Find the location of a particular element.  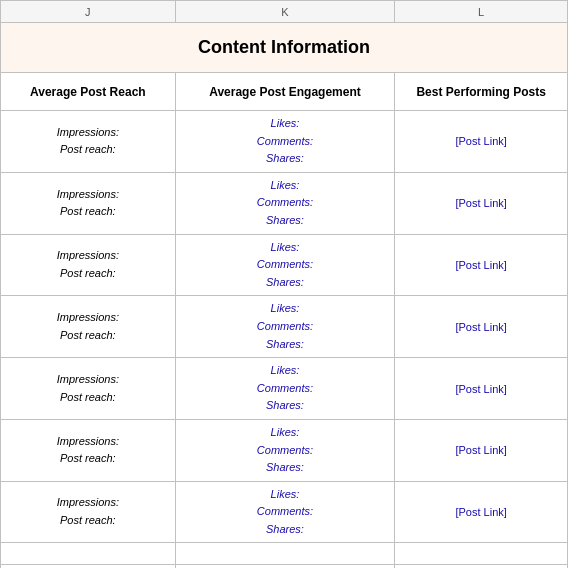

likes-label-3: Likes: is located at coordinates (286, 247).